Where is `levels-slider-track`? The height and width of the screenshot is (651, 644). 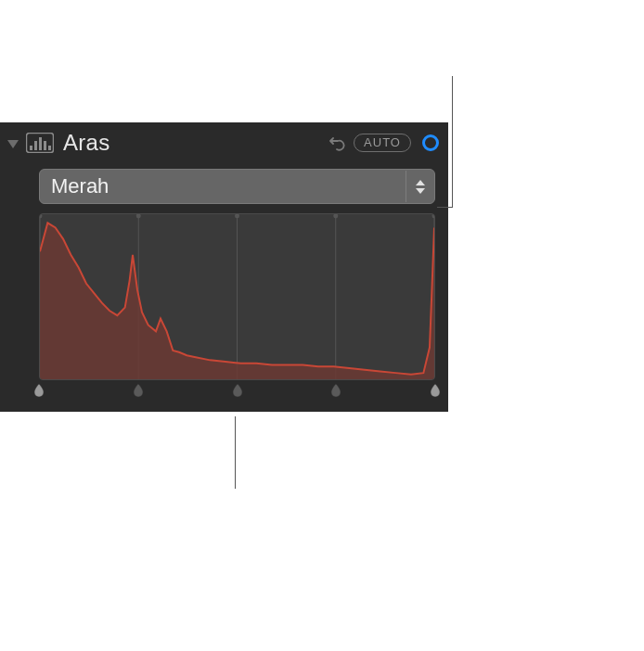 levels-slider-track is located at coordinates (238, 391).